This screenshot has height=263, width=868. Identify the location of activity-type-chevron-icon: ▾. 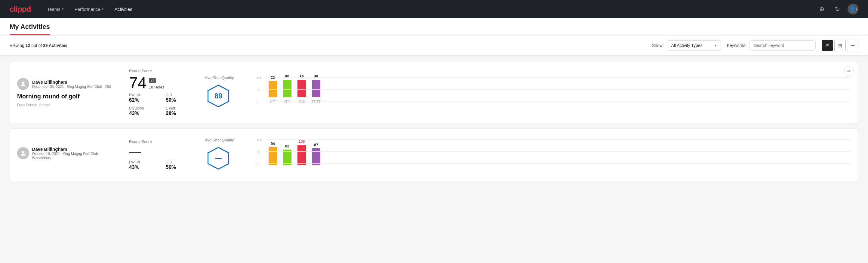
(716, 46).